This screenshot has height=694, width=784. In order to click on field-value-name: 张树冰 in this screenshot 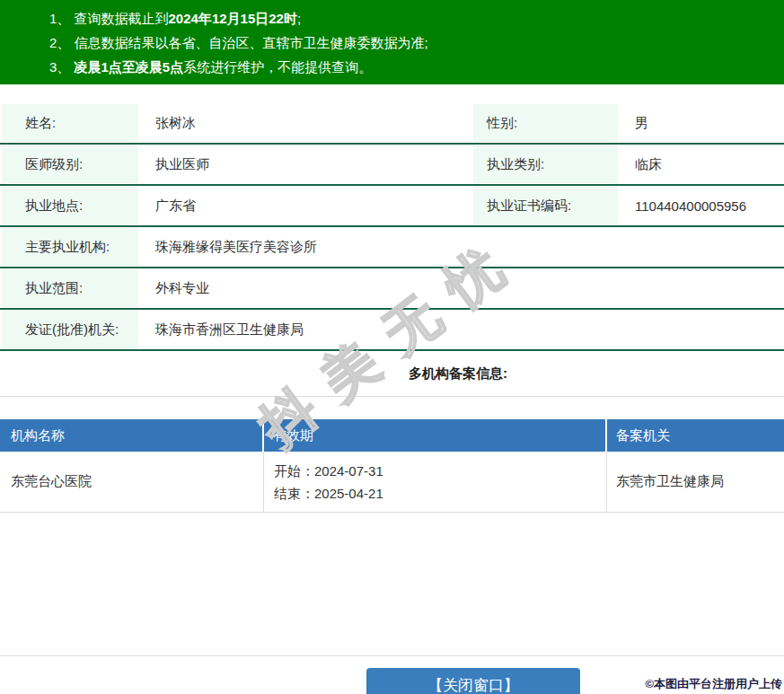, I will do `click(305, 123)`.